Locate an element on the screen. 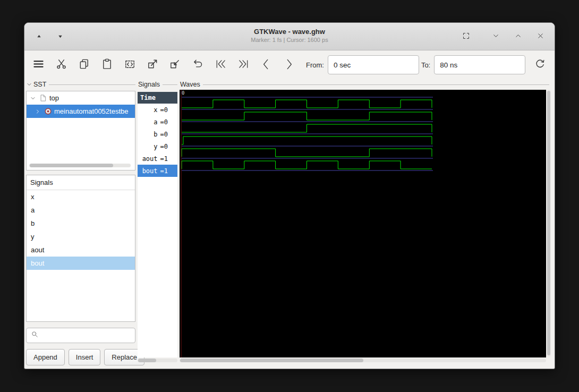  from-input is located at coordinates (373, 65).